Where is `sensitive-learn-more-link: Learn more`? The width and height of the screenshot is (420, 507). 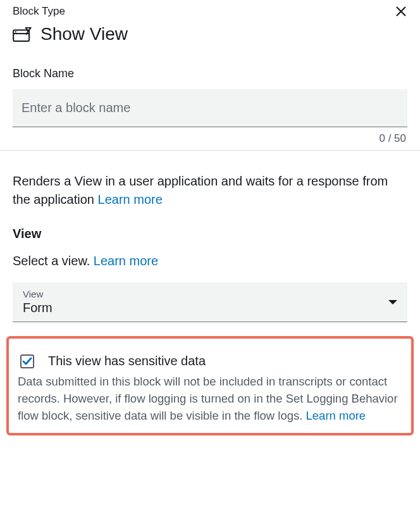 sensitive-learn-more-link: Learn more is located at coordinates (337, 415).